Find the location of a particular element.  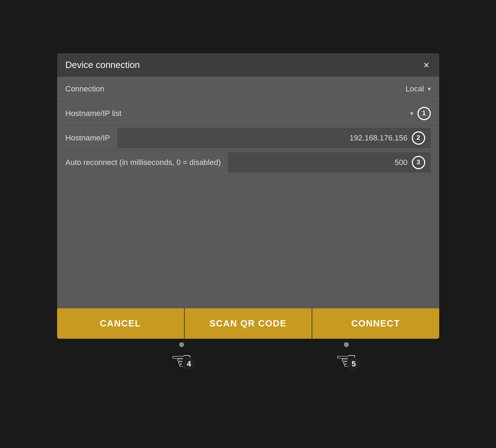

cursor-dot-connect is located at coordinates (346, 345).